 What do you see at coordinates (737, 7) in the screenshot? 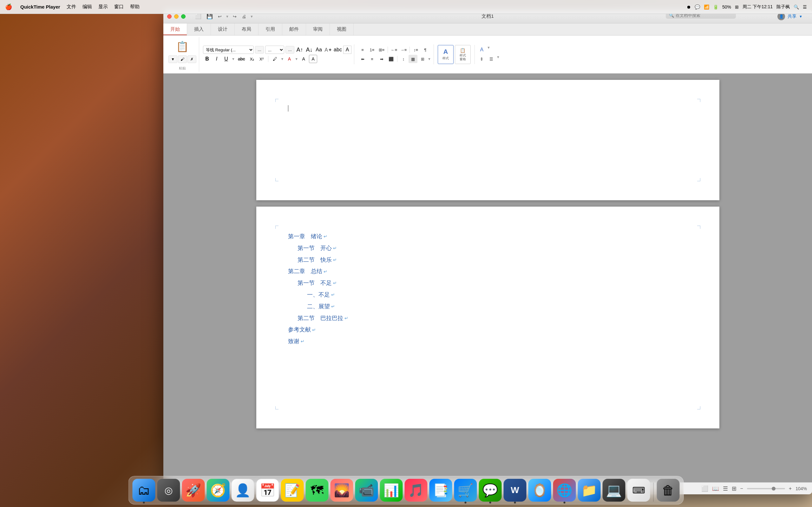
I see `grid-icon: ⊞` at bounding box center [737, 7].